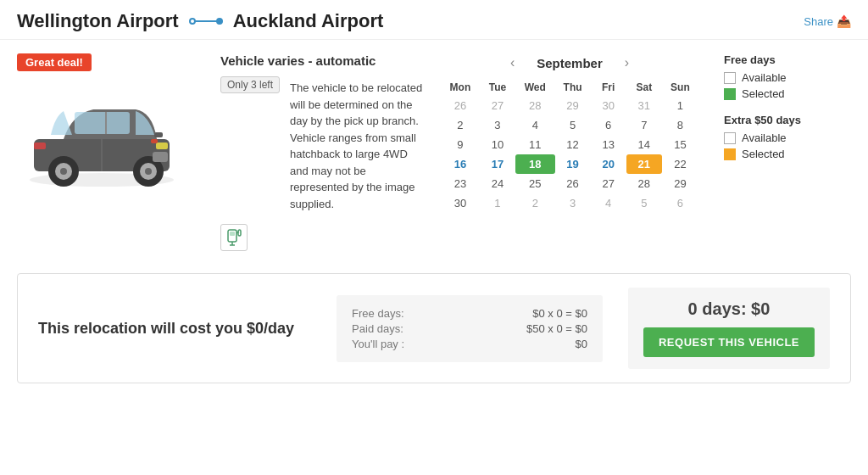 The width and height of the screenshot is (868, 475). I want to click on extra-available-box, so click(730, 138).